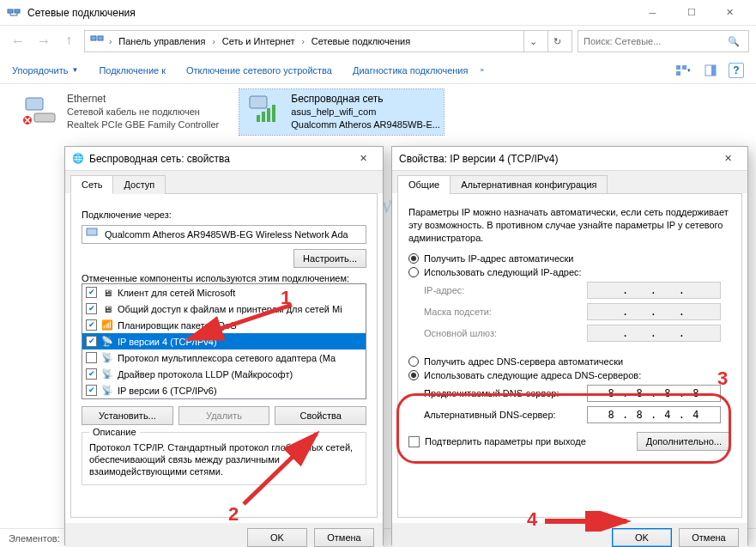 The image size is (756, 547). I want to click on list-item: 🖥Общий доступ к файлам и принтерам для с…, so click(224, 309).